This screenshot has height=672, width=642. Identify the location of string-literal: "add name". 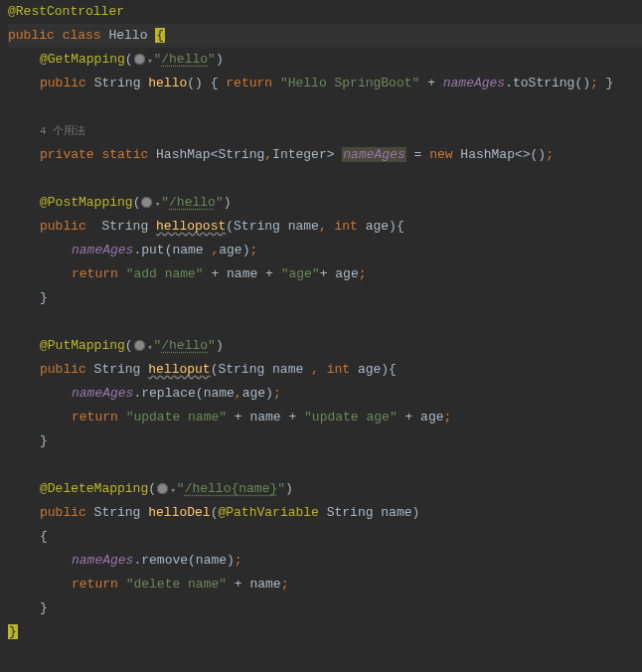
(165, 274).